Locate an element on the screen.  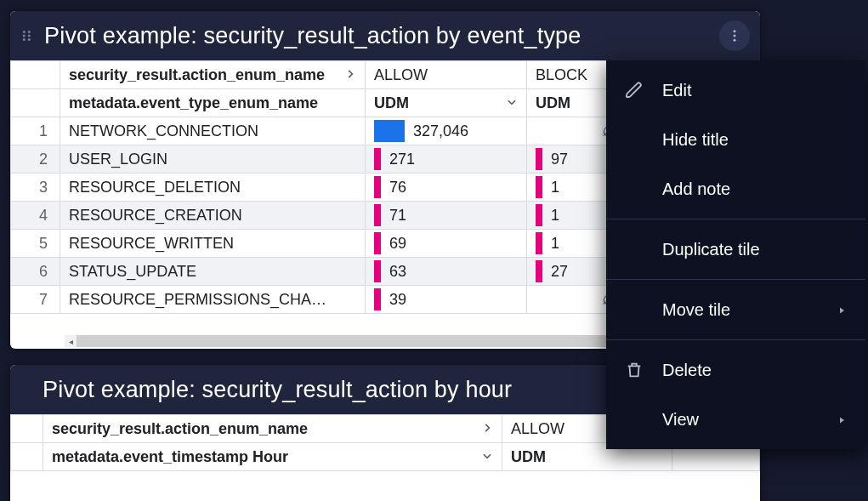
header-label: metadata.event_timestamp Hour is located at coordinates (170, 458).